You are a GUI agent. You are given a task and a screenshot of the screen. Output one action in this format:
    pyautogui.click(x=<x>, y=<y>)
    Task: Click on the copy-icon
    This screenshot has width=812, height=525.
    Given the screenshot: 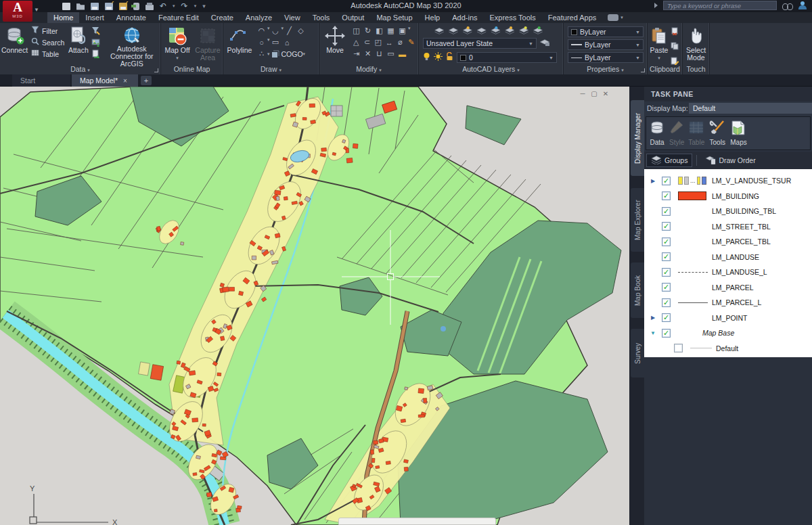 What is the action you would take?
    pyautogui.click(x=676, y=47)
    